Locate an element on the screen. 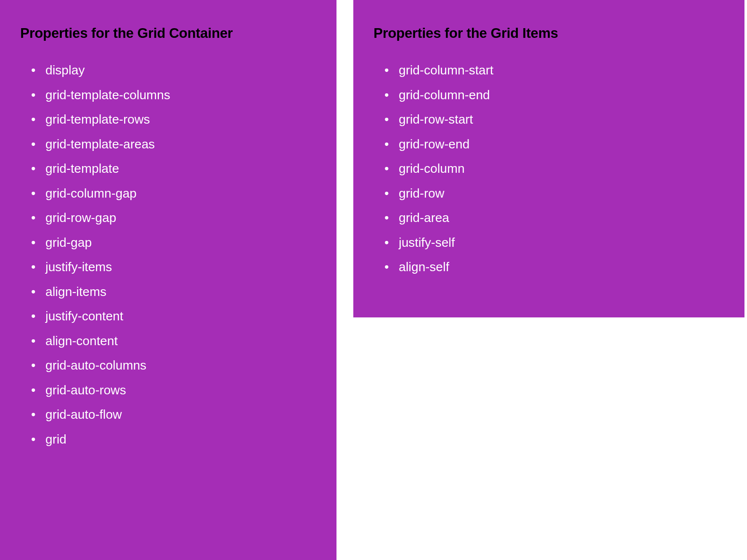  list-item: grid-template-columns is located at coordinates (181, 95).